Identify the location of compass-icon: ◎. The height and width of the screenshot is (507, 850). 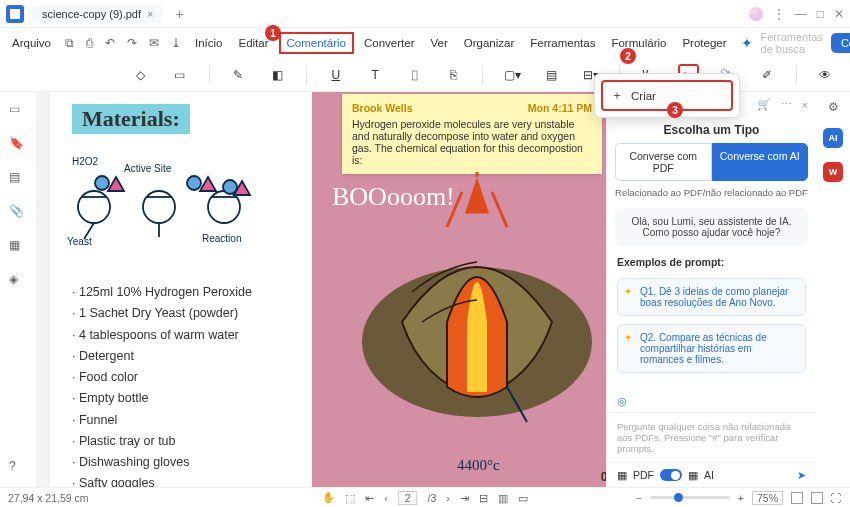
(622, 401).